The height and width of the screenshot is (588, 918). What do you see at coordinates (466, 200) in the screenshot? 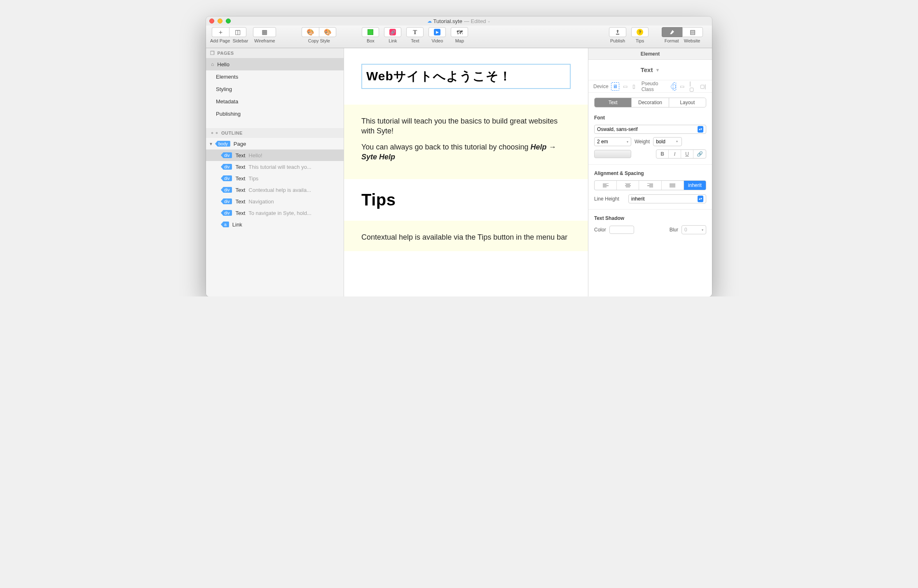
I see `tips-heading: Tips` at bounding box center [466, 200].